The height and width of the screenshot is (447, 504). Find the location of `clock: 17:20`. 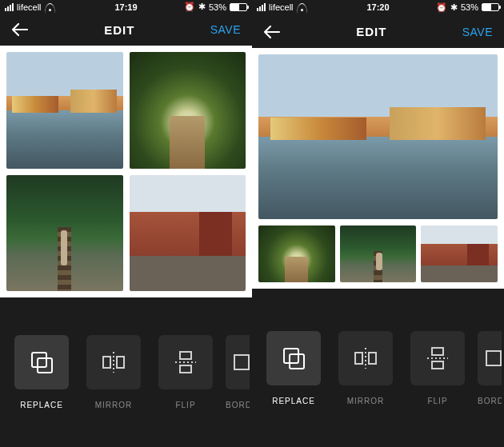

clock: 17:20 is located at coordinates (378, 7).